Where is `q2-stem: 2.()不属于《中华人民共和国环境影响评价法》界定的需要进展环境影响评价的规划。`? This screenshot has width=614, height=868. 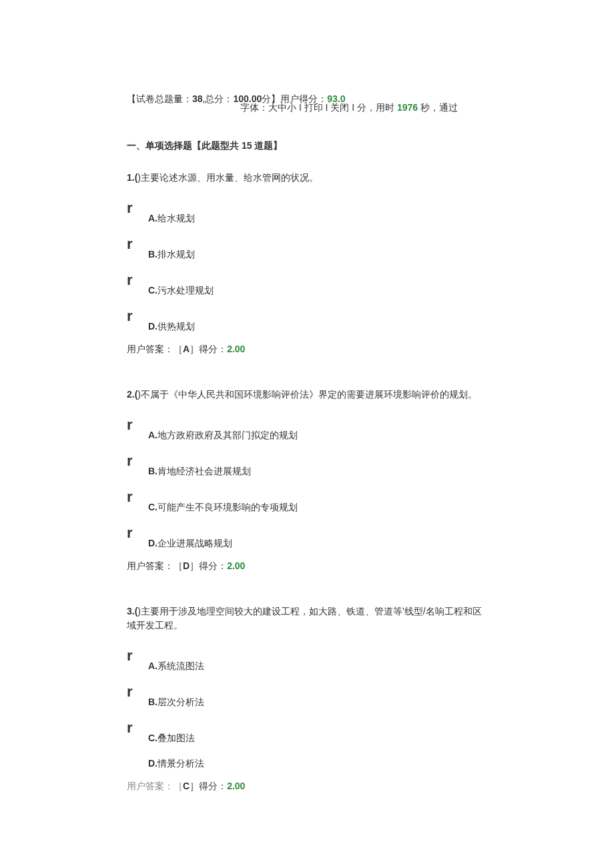
q2-stem: 2.()不属于《中华人民共和国环境影响评价法》界定的需要进展环境影响评价的规划。 is located at coordinates (306, 395).